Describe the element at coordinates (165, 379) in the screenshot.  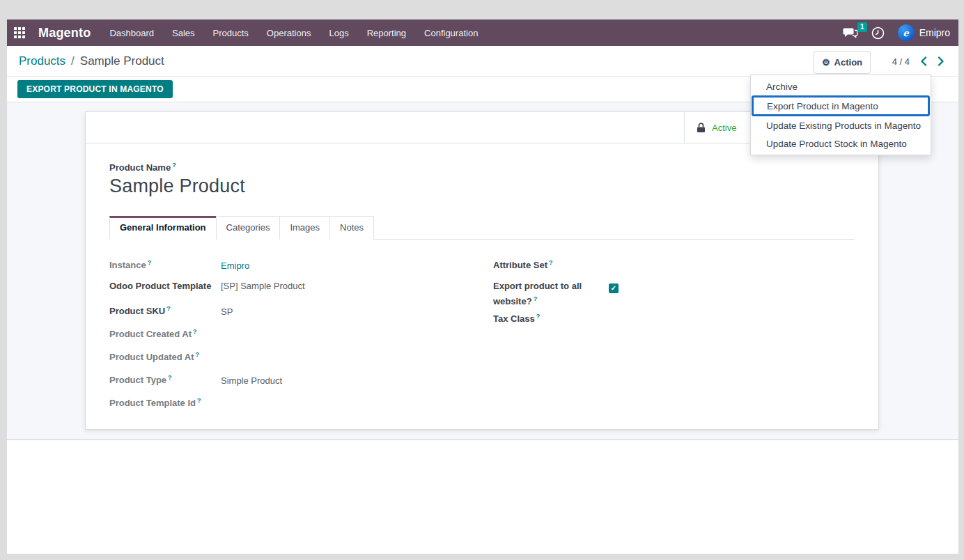
I see `field-label: Product Type?` at that location.